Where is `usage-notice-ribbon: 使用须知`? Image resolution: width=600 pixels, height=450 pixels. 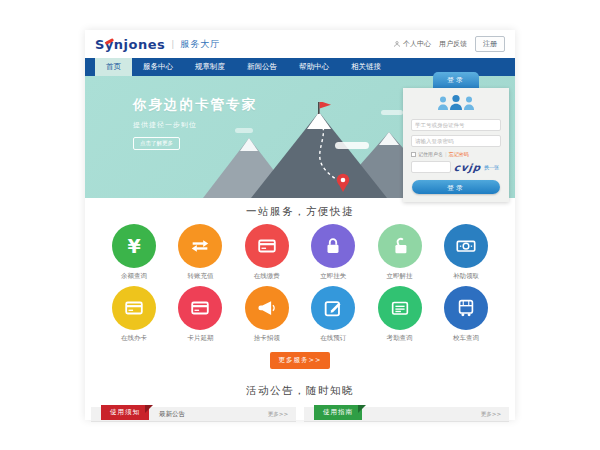 usage-notice-ribbon: 使用须知 is located at coordinates (125, 412).